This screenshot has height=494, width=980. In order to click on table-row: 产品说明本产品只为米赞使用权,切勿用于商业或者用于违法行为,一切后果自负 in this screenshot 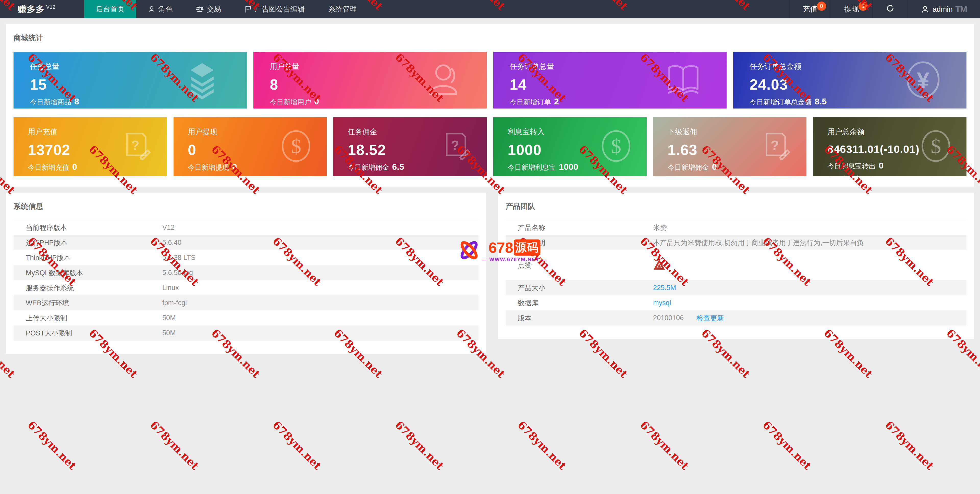, I will do `click(736, 243)`.